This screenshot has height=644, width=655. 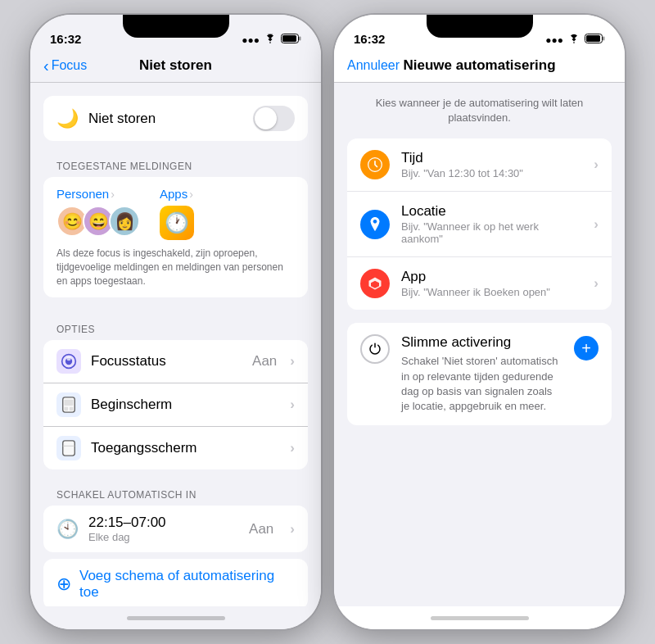 What do you see at coordinates (574, 39) in the screenshot?
I see `wifi-icon-right` at bounding box center [574, 39].